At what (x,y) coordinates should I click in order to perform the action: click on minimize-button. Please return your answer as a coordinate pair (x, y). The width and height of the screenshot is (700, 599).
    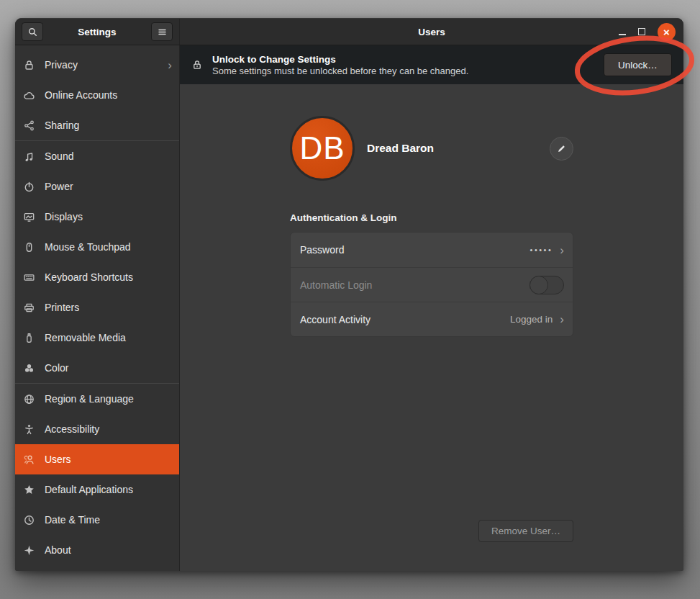
    Looking at the image, I should click on (622, 32).